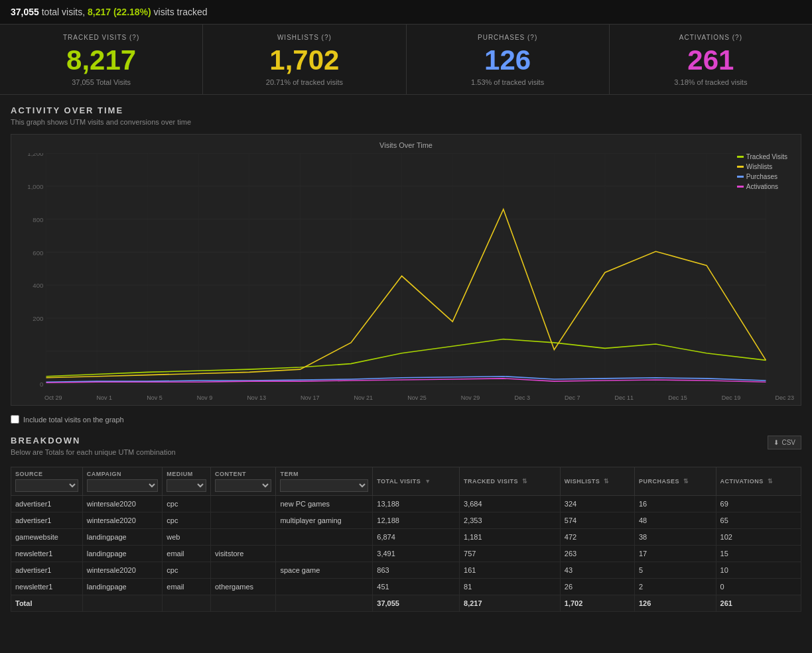  What do you see at coordinates (597, 570) in the screenshot?
I see `cell-wishlists: 43` at bounding box center [597, 570].